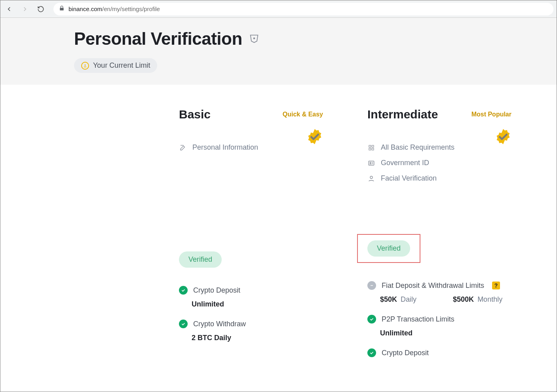  Describe the element at coordinates (85, 66) in the screenshot. I see `limit-chip-icon` at that location.